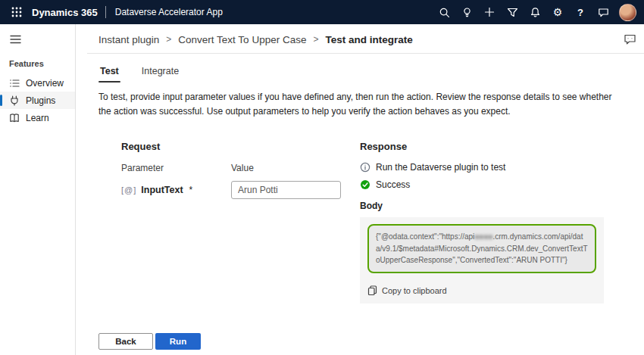 The width and height of the screenshot is (644, 355). What do you see at coordinates (360, 104) in the screenshot?
I see `intro-text: To test, provide input parameter values …` at bounding box center [360, 104].